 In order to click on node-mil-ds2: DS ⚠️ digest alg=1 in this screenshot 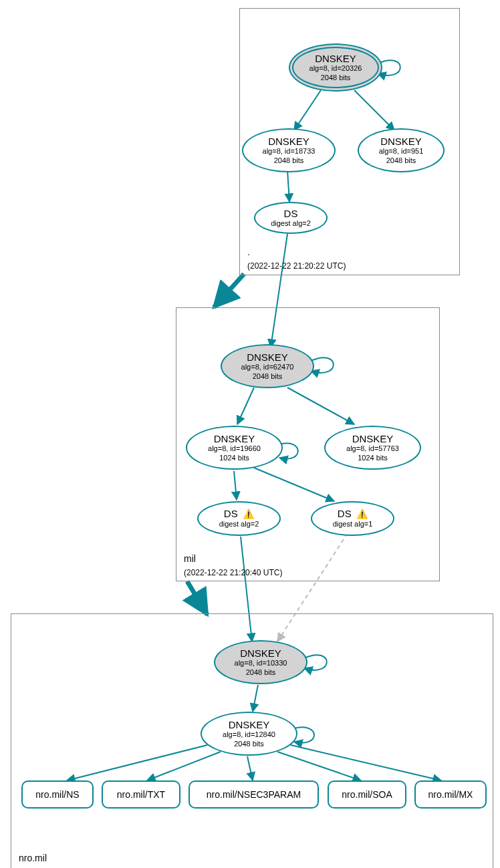, I will do `click(353, 519)`.